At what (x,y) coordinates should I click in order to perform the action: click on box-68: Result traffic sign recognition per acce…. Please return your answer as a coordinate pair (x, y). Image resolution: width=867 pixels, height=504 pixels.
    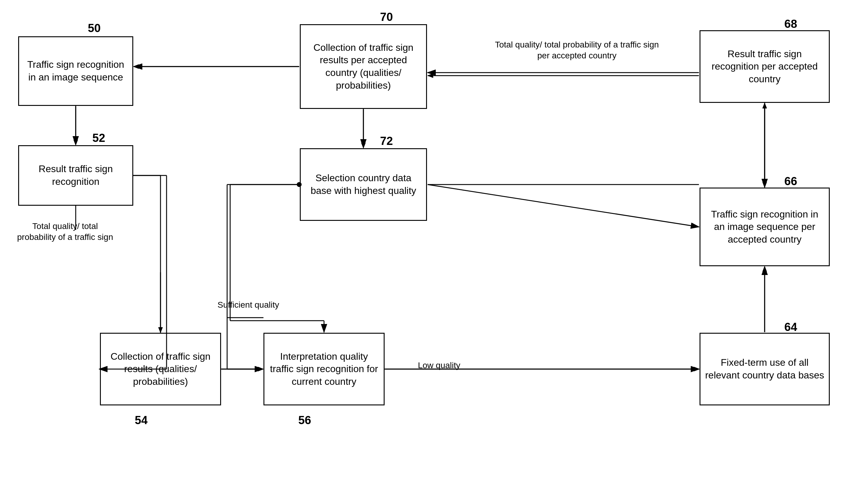
    Looking at the image, I should click on (764, 67).